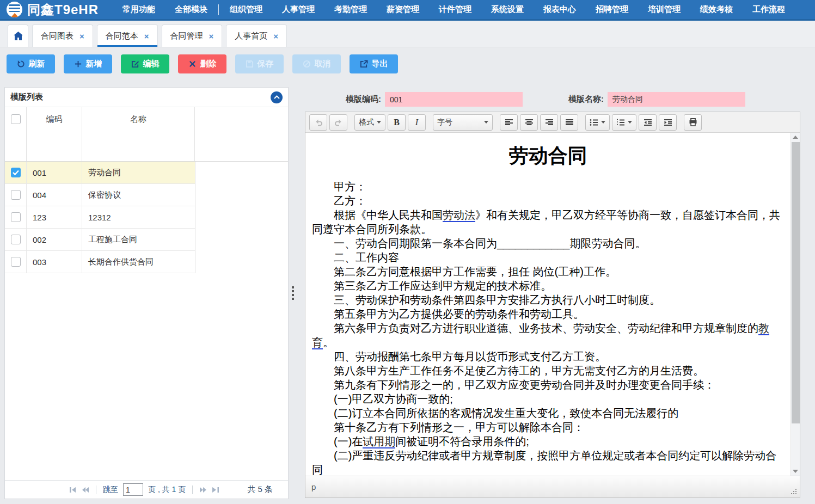 This screenshot has height=504, width=815. What do you see at coordinates (366, 122) in the screenshot?
I see `format-select-label: 格式` at bounding box center [366, 122].